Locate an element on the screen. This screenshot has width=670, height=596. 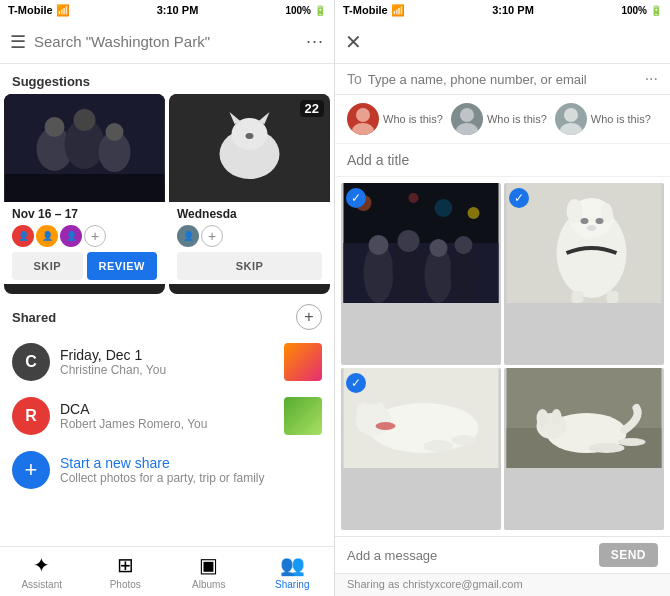
close-button: ✕ is located at coordinates (354, 42).